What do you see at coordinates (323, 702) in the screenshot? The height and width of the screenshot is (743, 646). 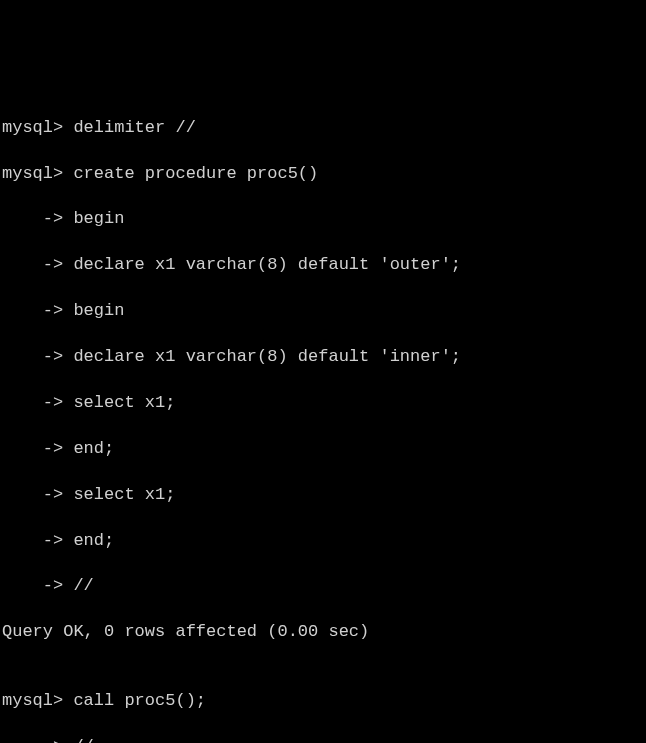 I see `terminal-line: mysql> call proc5();` at bounding box center [323, 702].